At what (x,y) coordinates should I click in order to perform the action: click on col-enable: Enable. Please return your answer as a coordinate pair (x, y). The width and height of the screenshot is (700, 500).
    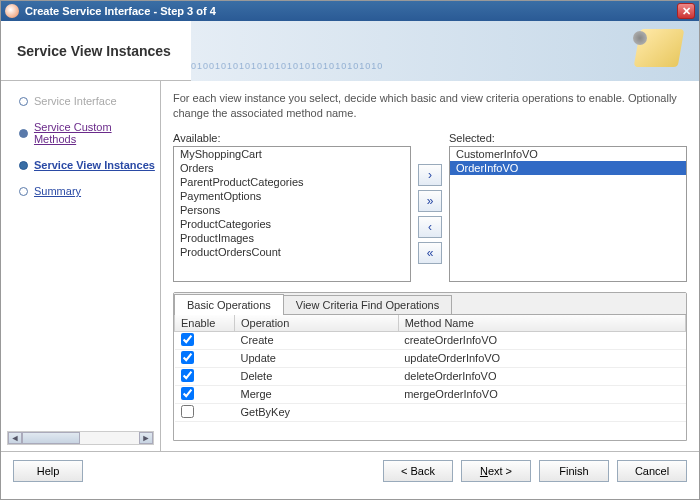
    Looking at the image, I should click on (205, 324).